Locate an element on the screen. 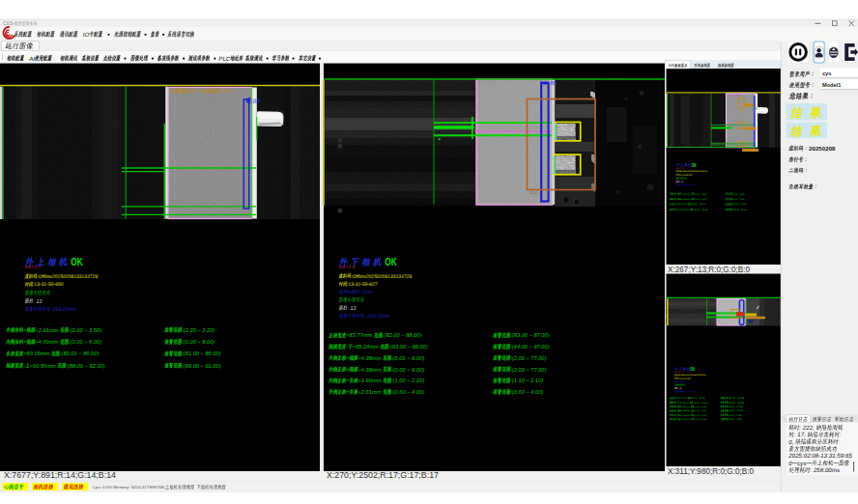 This screenshot has width=858, height=504. svg-text: 2025:02:08-13:31:59:65 is located at coordinates (821, 456).